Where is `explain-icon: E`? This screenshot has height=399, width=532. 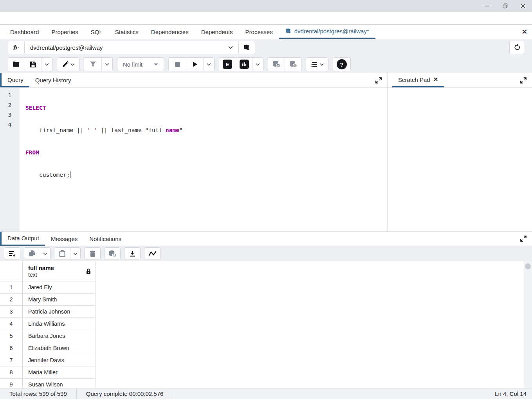
explain-icon: E is located at coordinates (227, 64).